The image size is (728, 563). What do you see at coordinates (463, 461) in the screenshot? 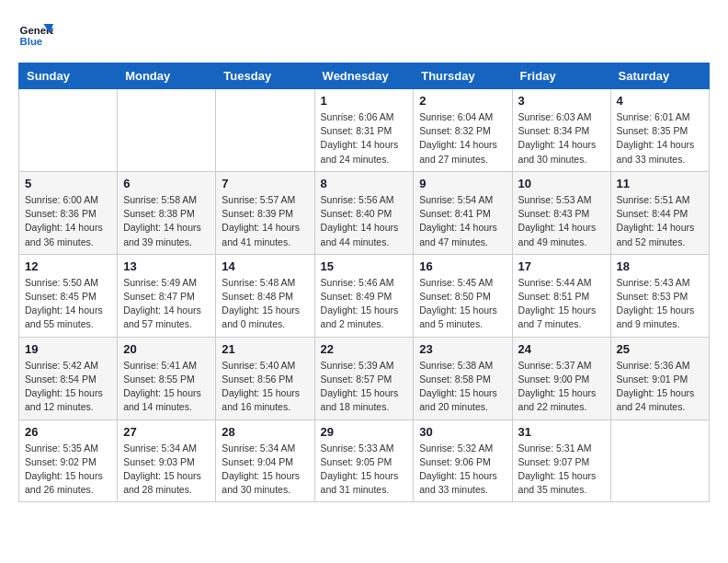
I see `day-cell: 30Sunrise: 5:32 AM Sunset: 9:06 PM Dayli…` at bounding box center [463, 461].